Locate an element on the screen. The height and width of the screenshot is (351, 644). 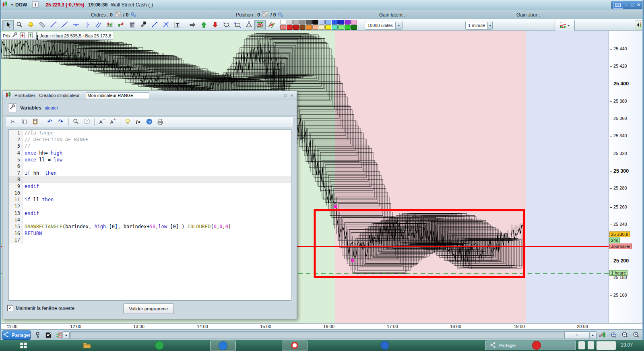
restore-button: □ is located at coordinates (633, 5).